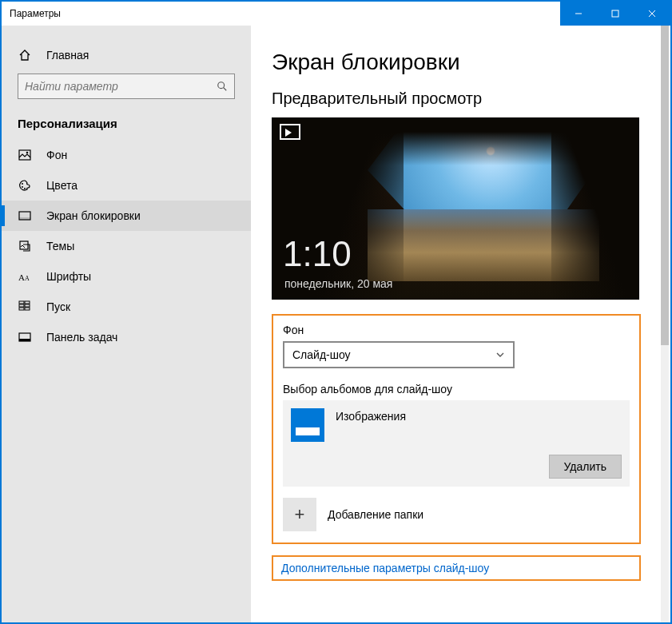  Describe the element at coordinates (222, 86) in the screenshot. I see `search-icon` at that location.